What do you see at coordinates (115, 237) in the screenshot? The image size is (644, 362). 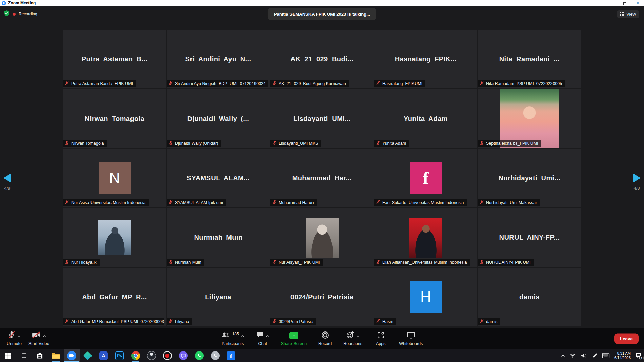 I see `participant-tile: Nur Hidaya.R` at bounding box center [115, 237].